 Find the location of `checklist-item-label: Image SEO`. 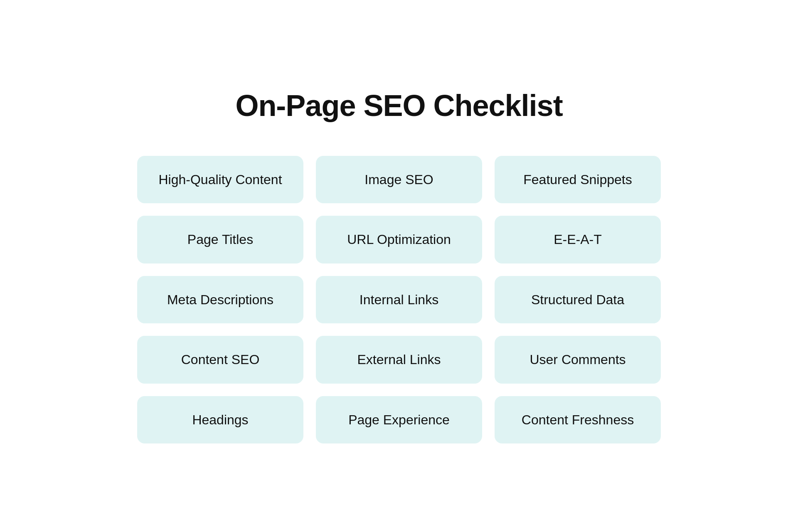

checklist-item-label: Image SEO is located at coordinates (399, 180).